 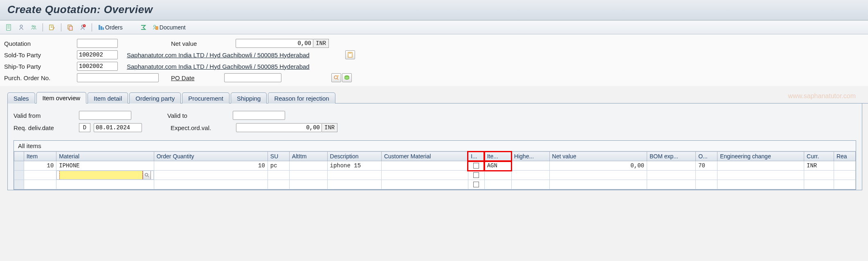 I want to click on cell-curr: INR, so click(x=819, y=166).